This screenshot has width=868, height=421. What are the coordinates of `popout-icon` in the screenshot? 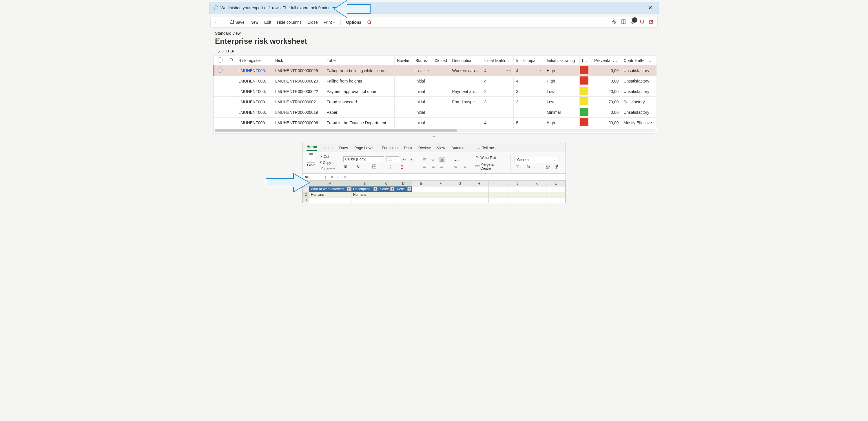 It's located at (651, 22).